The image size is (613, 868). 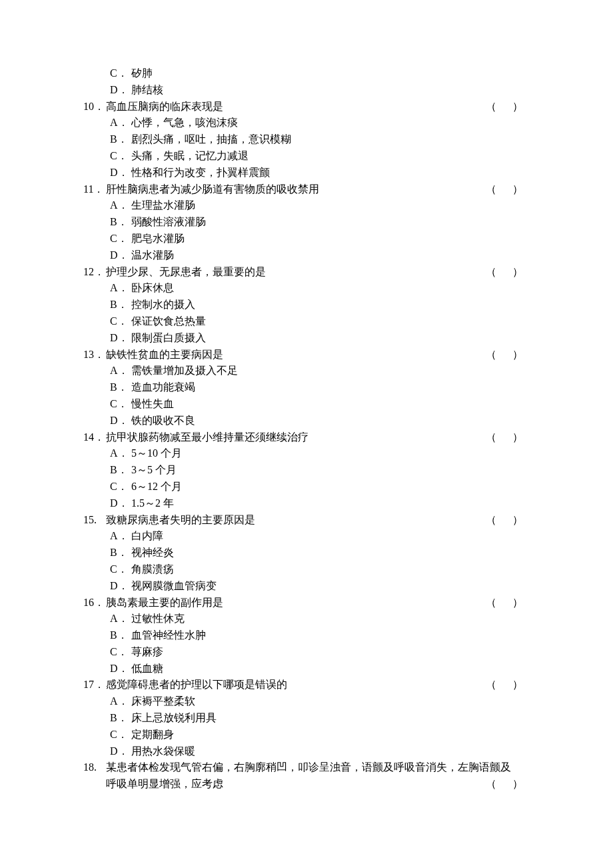 I want to click on question-stem: 18. 某患者体检发现气管右偏，右胸廓稍凹，叩诊呈浊音，语颤及呼吸音消失，左胸语…, so click(x=306, y=776).